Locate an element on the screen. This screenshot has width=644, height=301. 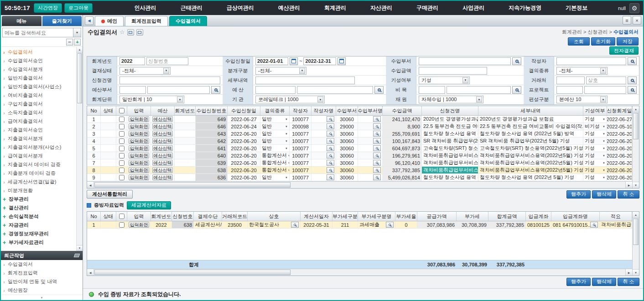
expand-all-button: + is located at coordinates (78, 42).